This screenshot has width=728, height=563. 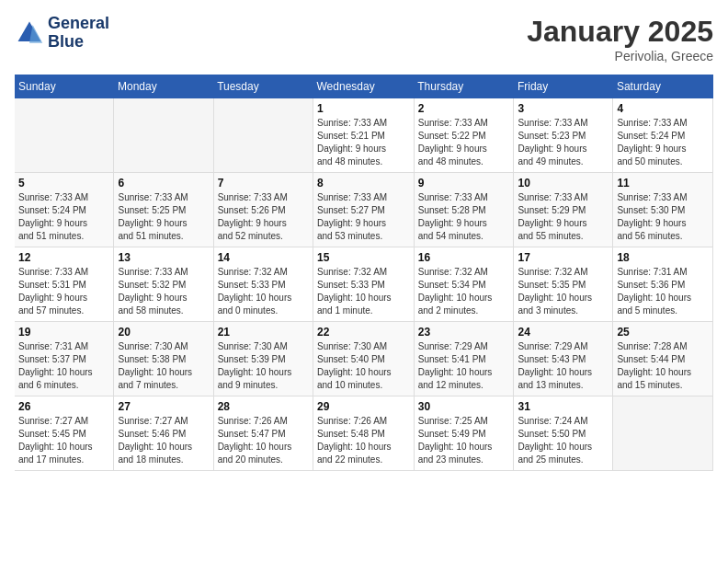 What do you see at coordinates (164, 366) in the screenshot?
I see `day-info: Sunrise: 7:30 AM Sunset: 5:38 PM Dayligh…` at bounding box center [164, 366].